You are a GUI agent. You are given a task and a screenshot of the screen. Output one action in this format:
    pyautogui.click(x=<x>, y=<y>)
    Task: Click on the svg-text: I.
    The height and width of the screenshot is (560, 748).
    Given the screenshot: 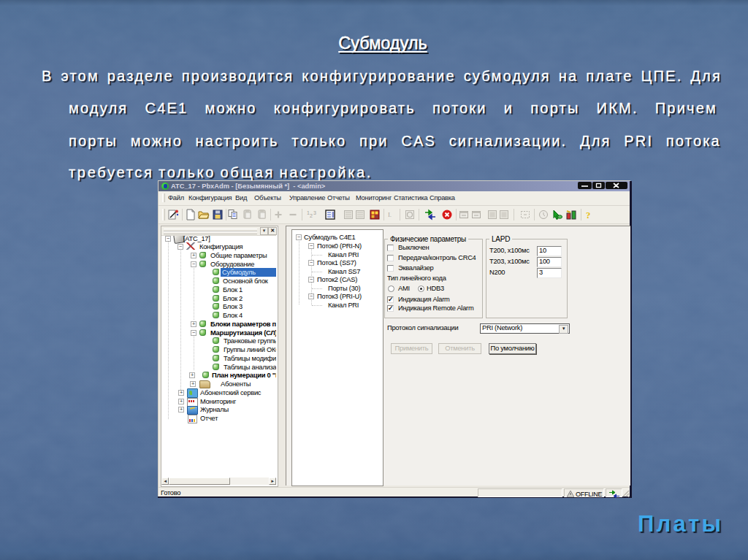 What is the action you would take?
    pyautogui.click(x=390, y=215)
    